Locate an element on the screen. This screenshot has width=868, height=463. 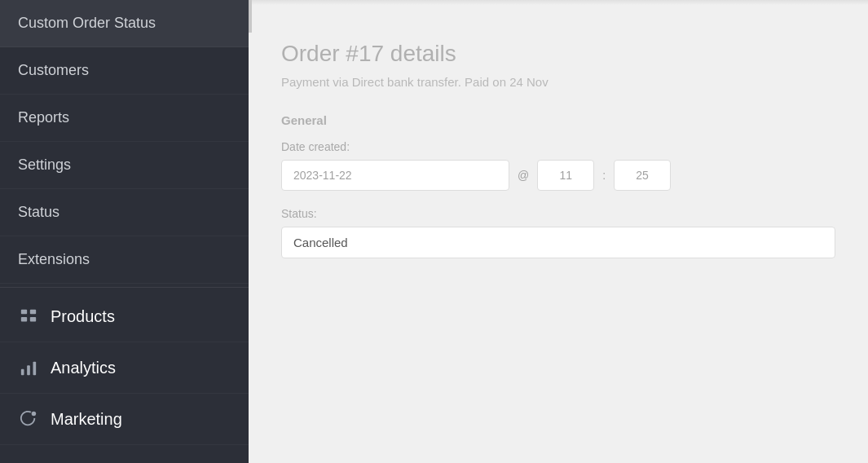
sidebar-item-analytics: Analytics is located at coordinates (124, 368).